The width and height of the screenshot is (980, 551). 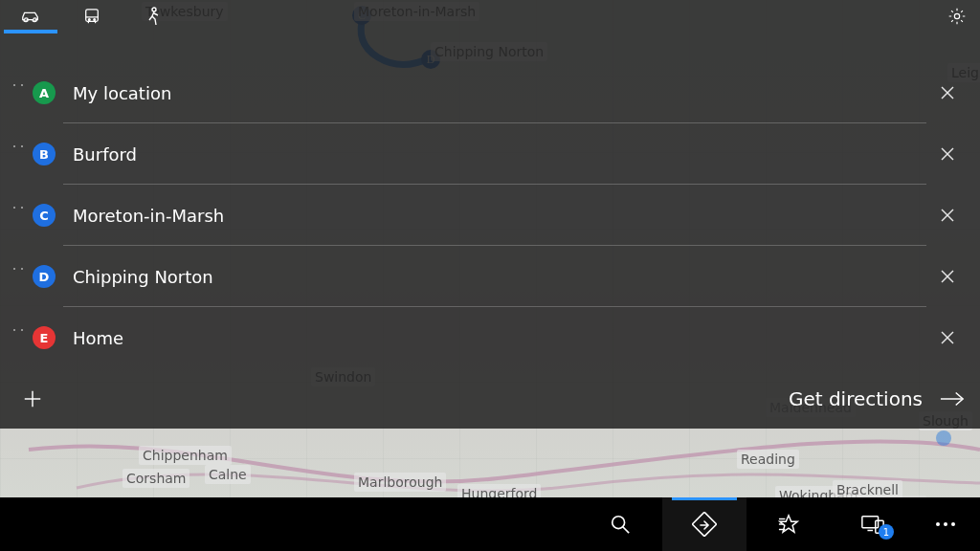 What do you see at coordinates (501, 339) in the screenshot?
I see `waypoint-label: Home` at bounding box center [501, 339].